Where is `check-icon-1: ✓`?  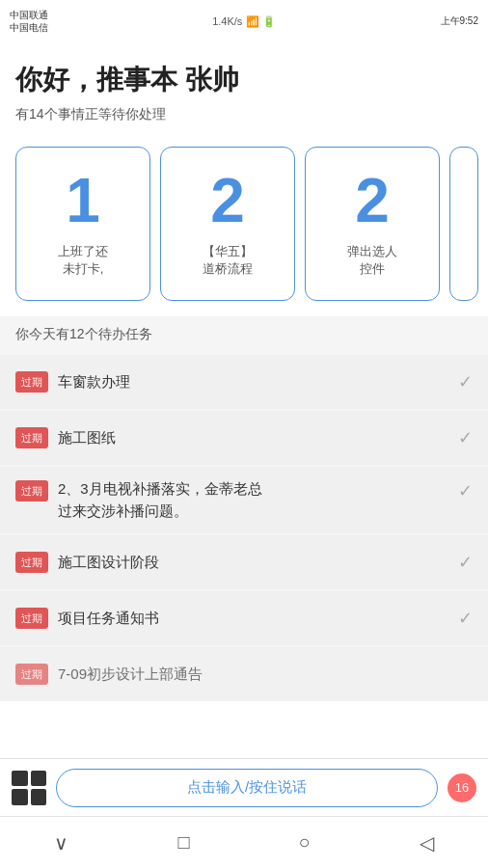 check-icon-1: ✓ is located at coordinates (465, 438).